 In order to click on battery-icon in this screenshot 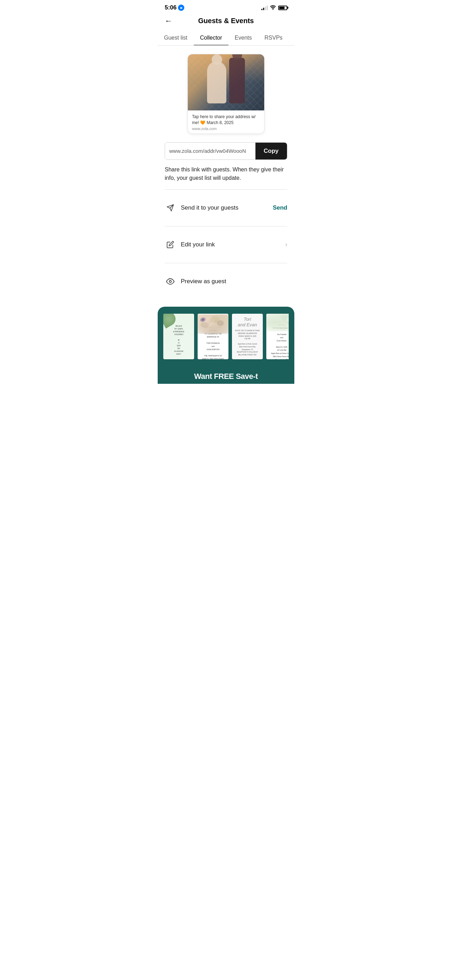, I will do `click(283, 8)`.